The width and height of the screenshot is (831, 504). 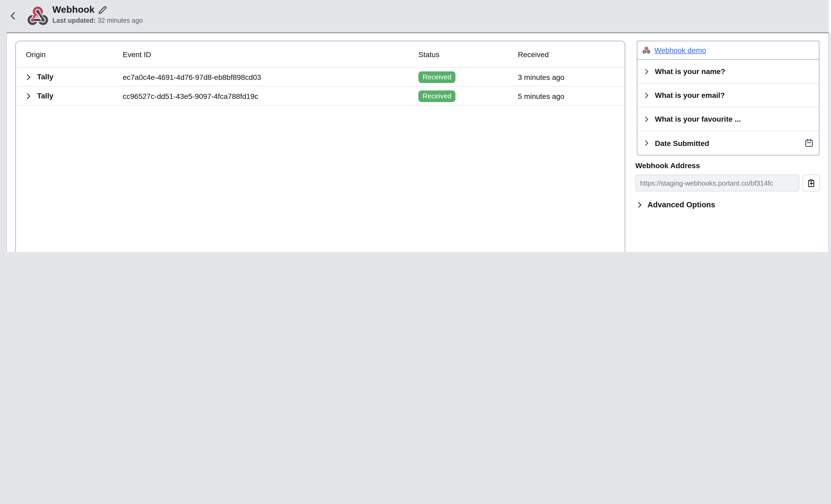 What do you see at coordinates (190, 96) in the screenshot?
I see `row-event-id: cc96527c-dd51-43e5-9097-4fca788fd19c` at bounding box center [190, 96].